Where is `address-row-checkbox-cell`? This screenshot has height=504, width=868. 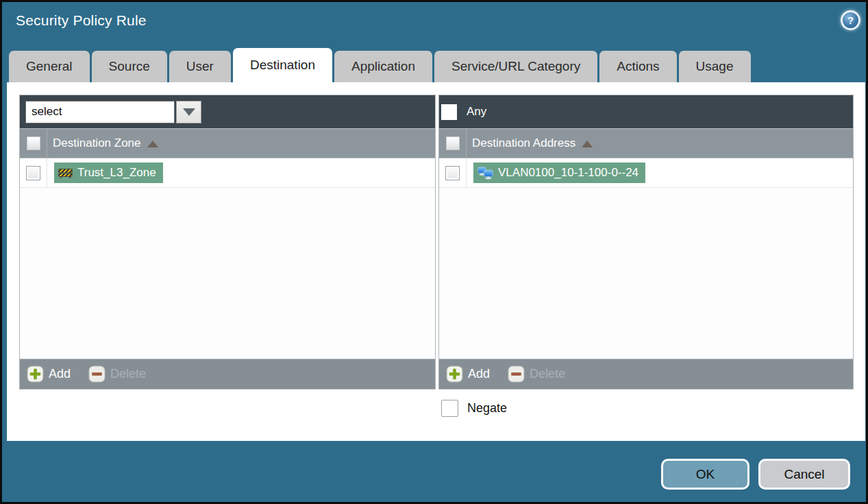 address-row-checkbox-cell is located at coordinates (453, 173).